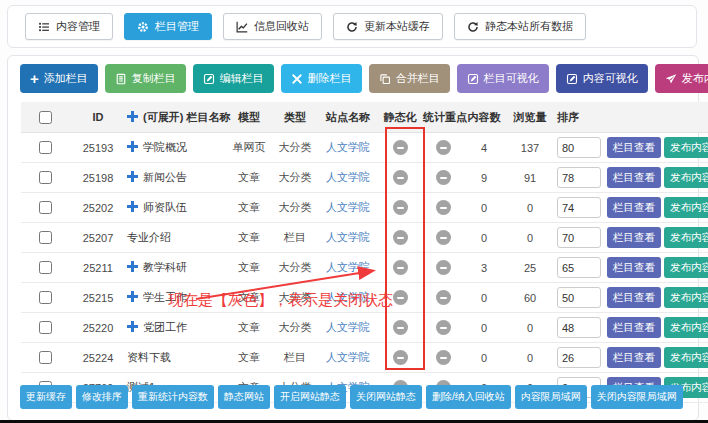  What do you see at coordinates (671, 79) in the screenshot?
I see `send-icon` at bounding box center [671, 79].